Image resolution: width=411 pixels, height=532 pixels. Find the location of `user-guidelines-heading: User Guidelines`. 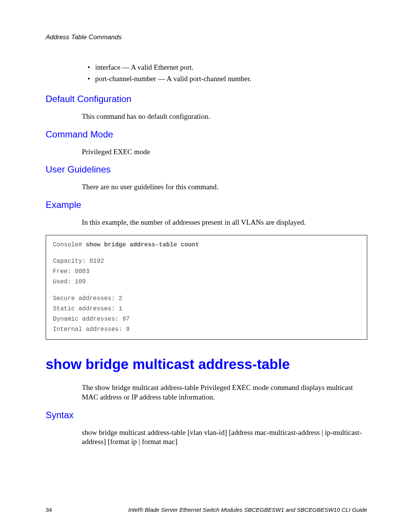

user-guidelines-heading: User Guidelines is located at coordinates (206, 169).